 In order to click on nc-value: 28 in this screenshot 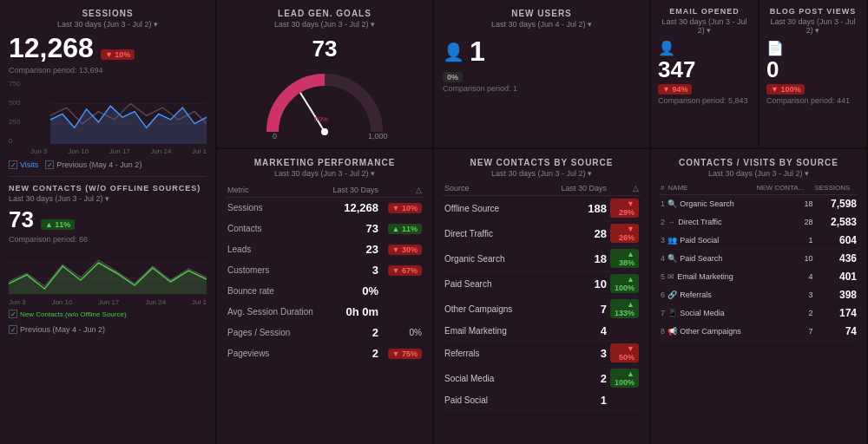, I will do `click(575, 234)`.